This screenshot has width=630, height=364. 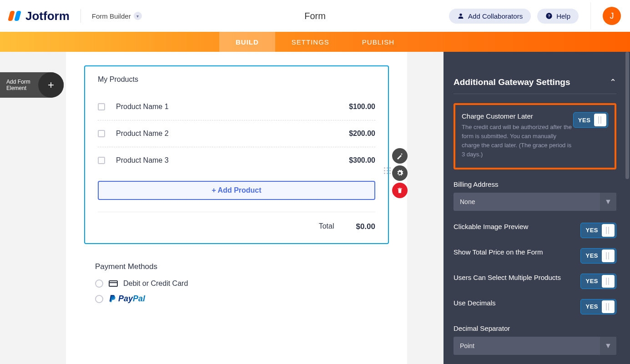 What do you see at coordinates (475, 303) in the screenshot?
I see `setting-label: Use Decimals` at bounding box center [475, 303].